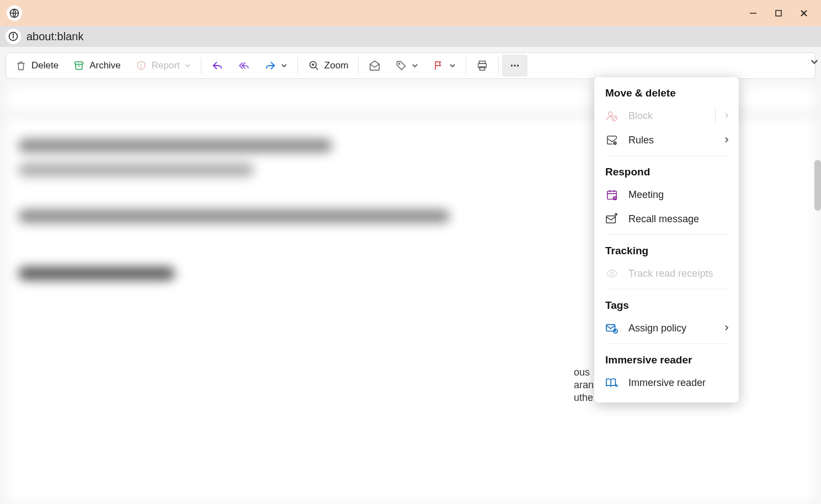 The width and height of the screenshot is (821, 504). Describe the element at coordinates (244, 66) in the screenshot. I see `reply-all-button` at that location.